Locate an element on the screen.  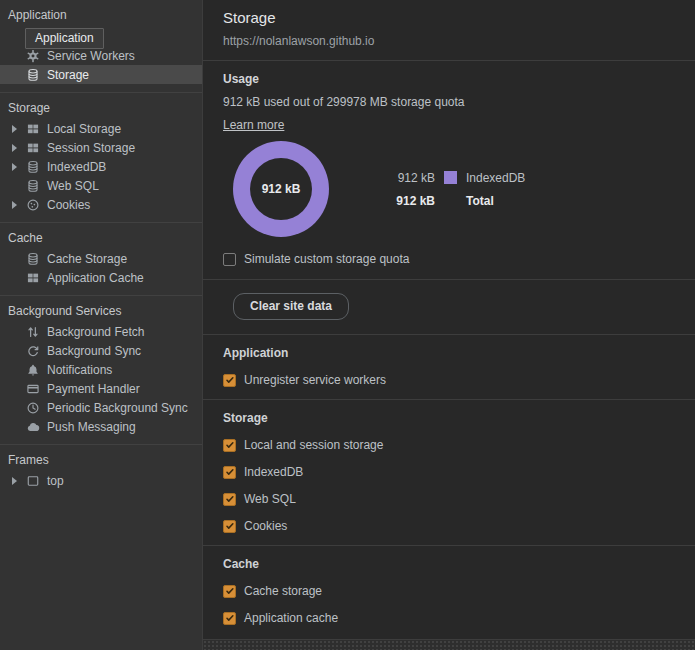
sidebar-item-background-sync: Background Sync is located at coordinates (101, 350).